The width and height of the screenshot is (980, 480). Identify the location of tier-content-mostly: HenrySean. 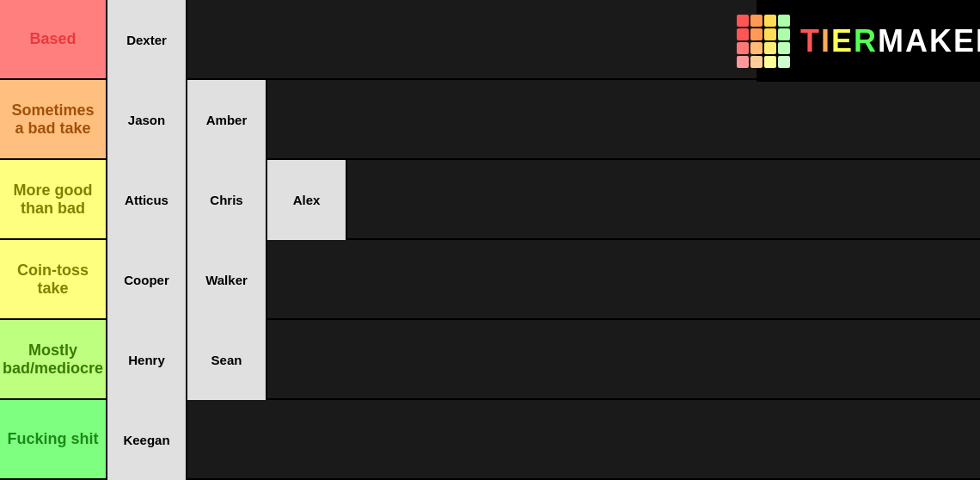
(543, 360).